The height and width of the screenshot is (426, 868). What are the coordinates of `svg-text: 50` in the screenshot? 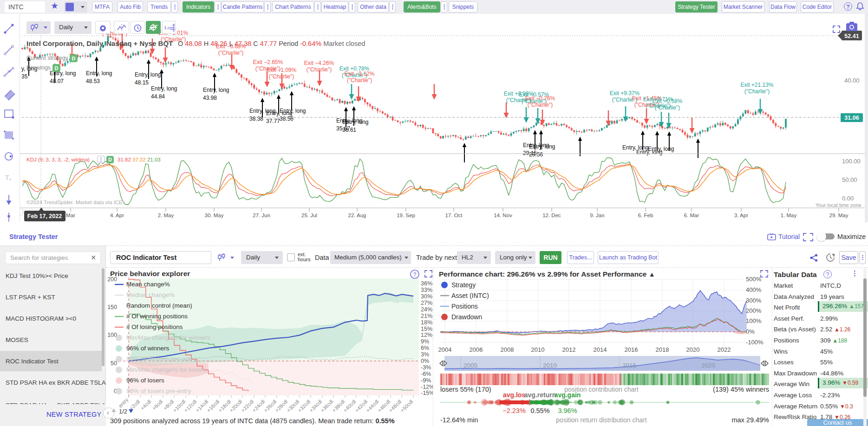 It's located at (114, 363).